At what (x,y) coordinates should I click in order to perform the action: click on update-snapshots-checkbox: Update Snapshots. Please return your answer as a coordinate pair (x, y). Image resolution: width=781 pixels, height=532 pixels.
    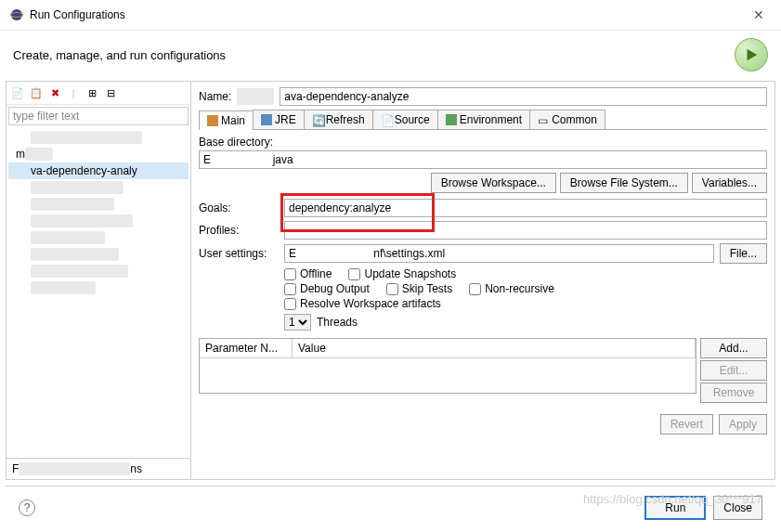
    Looking at the image, I should click on (402, 274).